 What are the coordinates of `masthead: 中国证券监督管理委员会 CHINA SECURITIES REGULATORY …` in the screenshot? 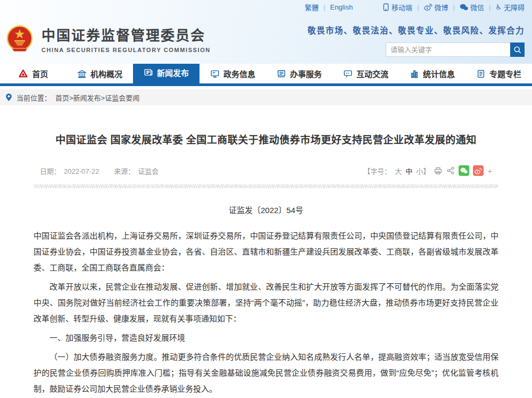 It's located at (266, 39).